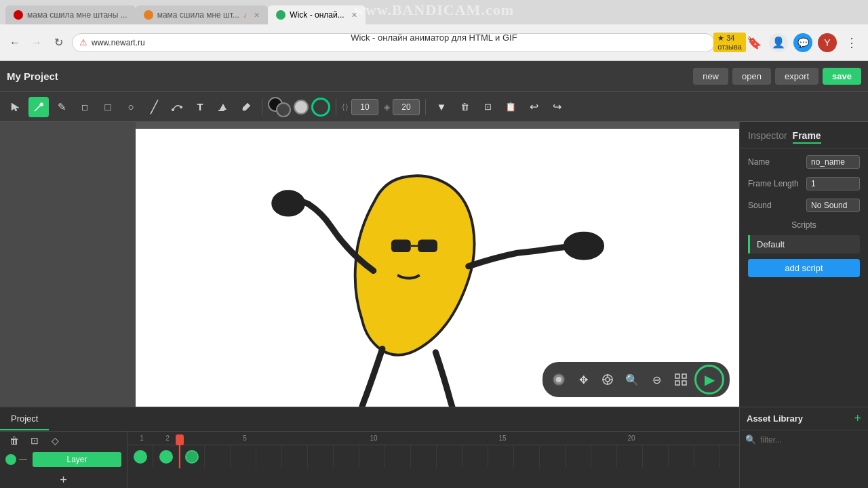 Image resolution: width=868 pixels, height=488 pixels. What do you see at coordinates (246, 107) in the screenshot?
I see `eyedropper-tool` at bounding box center [246, 107].